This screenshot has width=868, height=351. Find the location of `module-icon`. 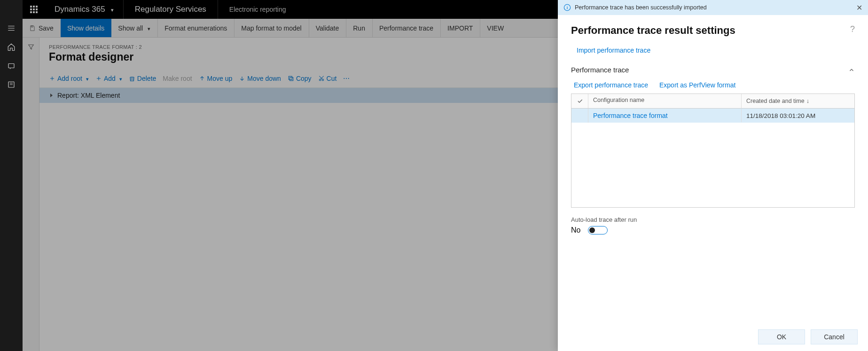

module-icon is located at coordinates (11, 85).